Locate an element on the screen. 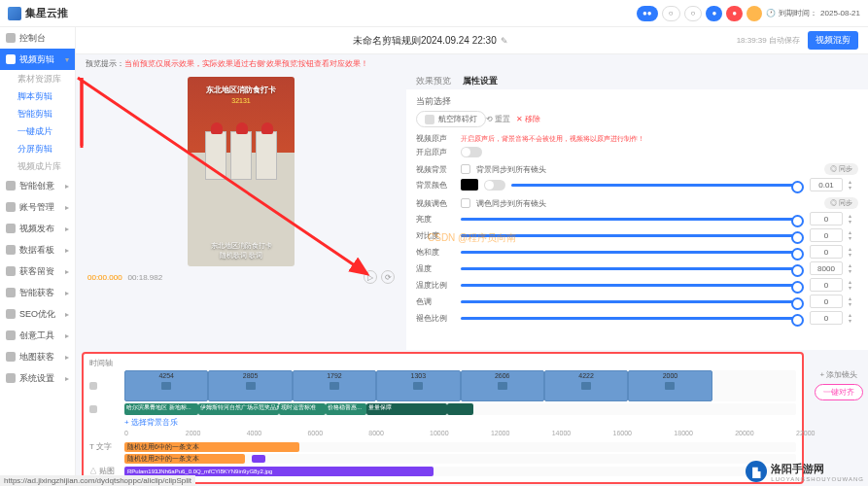  stepper-3: ▴▾ is located at coordinates (853, 268).